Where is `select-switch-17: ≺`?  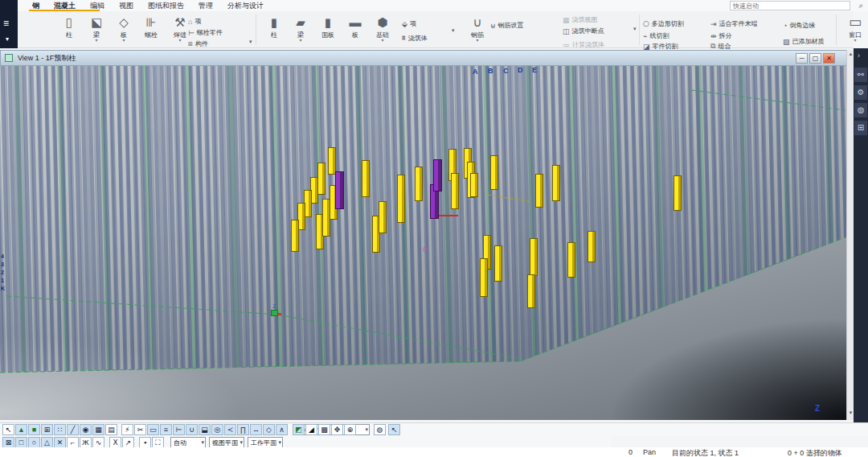
select-switch-17: ≺ is located at coordinates (230, 430).